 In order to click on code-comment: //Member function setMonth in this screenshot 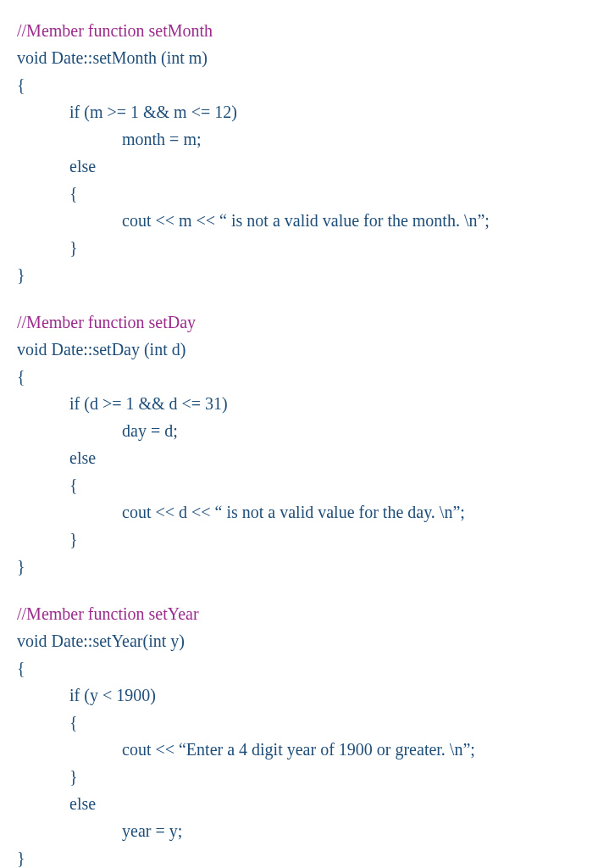, I will do `click(299, 31)`.